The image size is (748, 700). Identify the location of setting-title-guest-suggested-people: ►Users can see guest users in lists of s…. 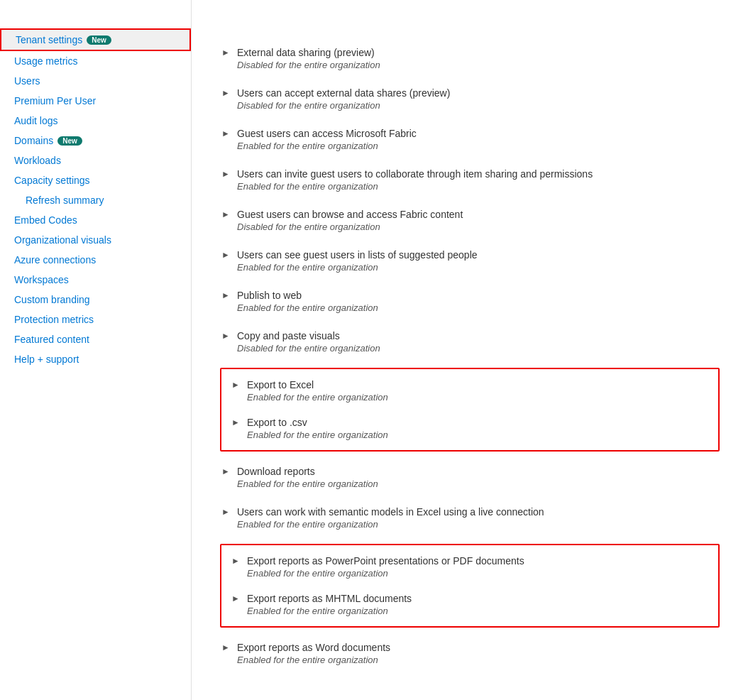
(470, 255).